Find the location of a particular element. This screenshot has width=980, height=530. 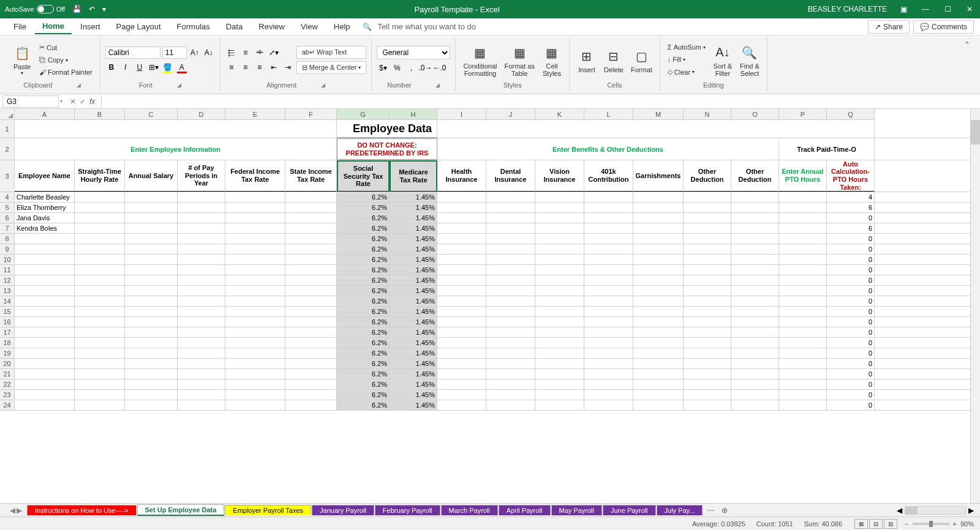

format-as-table-button: ▦Format as Table is located at coordinates (519, 60).